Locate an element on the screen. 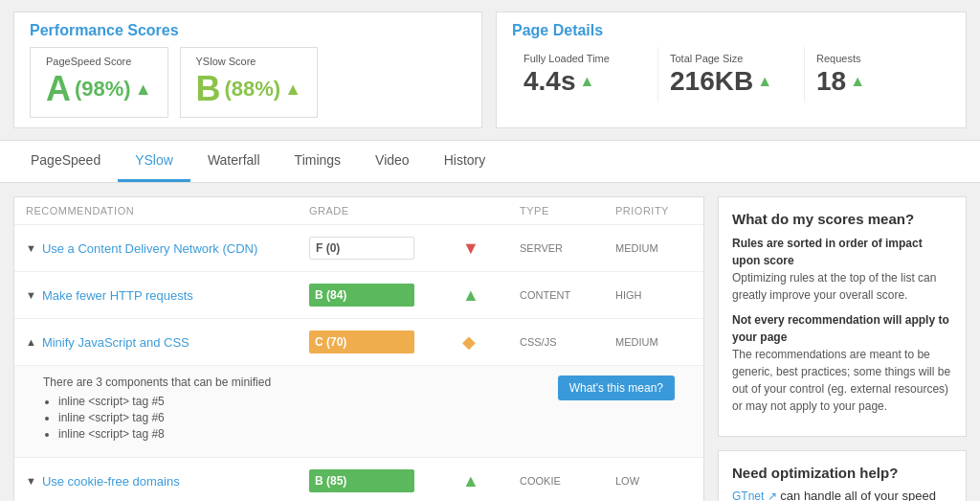 The image size is (980, 501). indicator-minify: ◆ is located at coordinates (491, 342).